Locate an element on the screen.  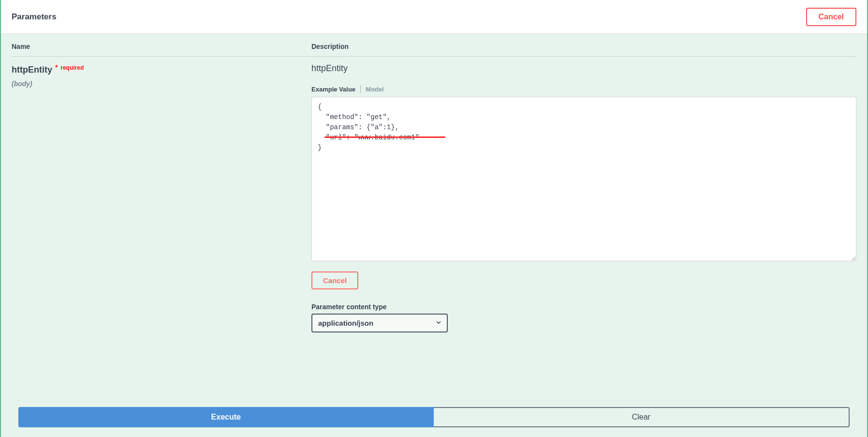
tab-model: Model is located at coordinates (375, 89).